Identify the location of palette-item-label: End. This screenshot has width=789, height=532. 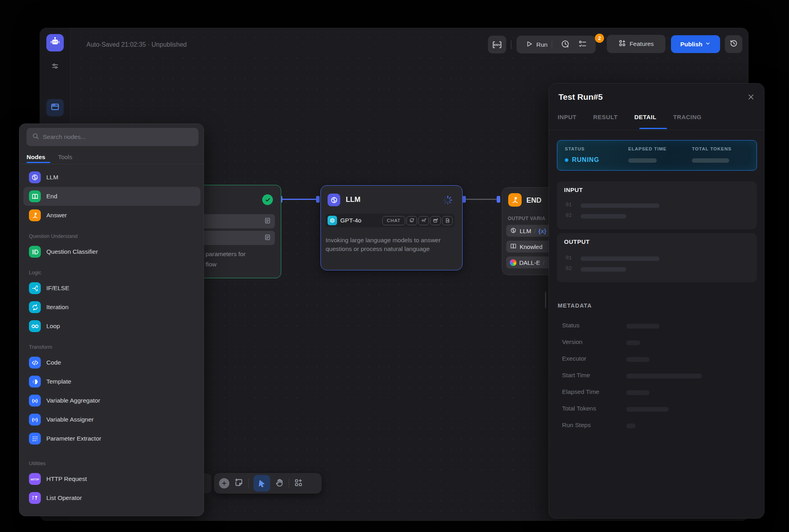
(52, 196).